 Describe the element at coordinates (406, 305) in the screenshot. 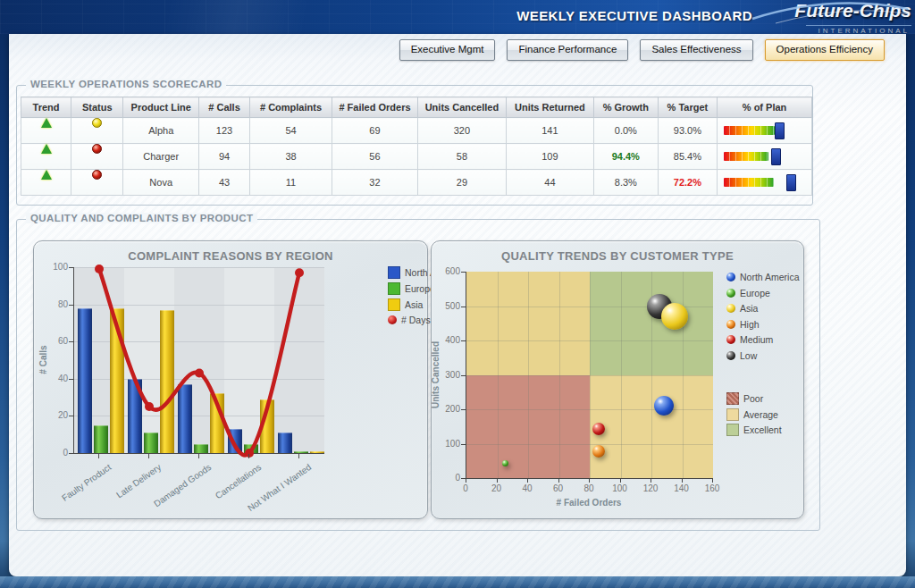

I see `legend-item-asia: Asia` at that location.